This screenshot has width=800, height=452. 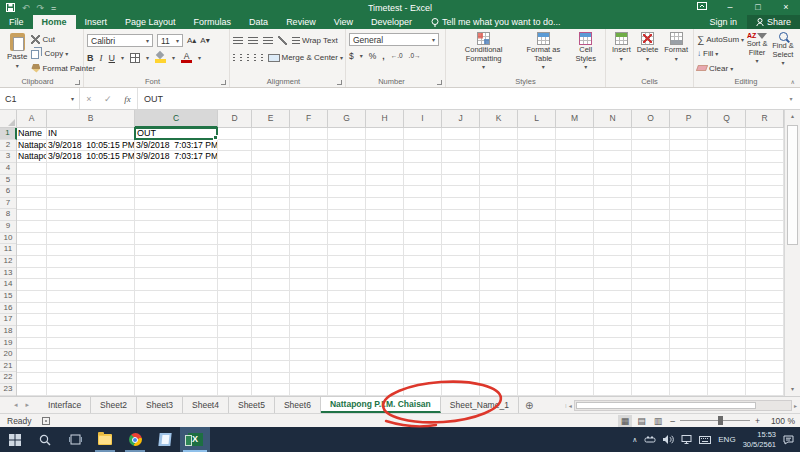 I want to click on prev-sheet-icon: ◂, so click(x=16, y=405).